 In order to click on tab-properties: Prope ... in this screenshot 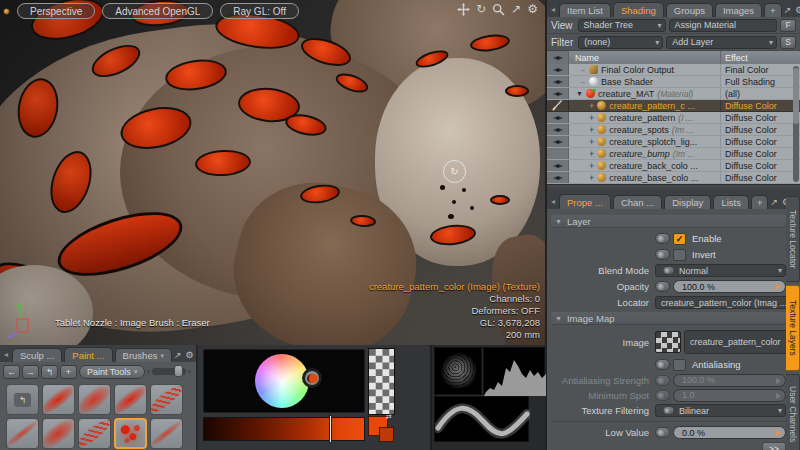, I will do `click(585, 202)`.